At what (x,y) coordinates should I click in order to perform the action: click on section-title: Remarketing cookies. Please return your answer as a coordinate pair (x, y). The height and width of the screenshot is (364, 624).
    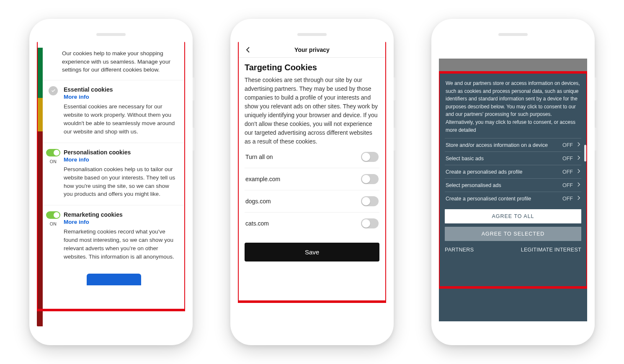
    Looking at the image, I should click on (121, 215).